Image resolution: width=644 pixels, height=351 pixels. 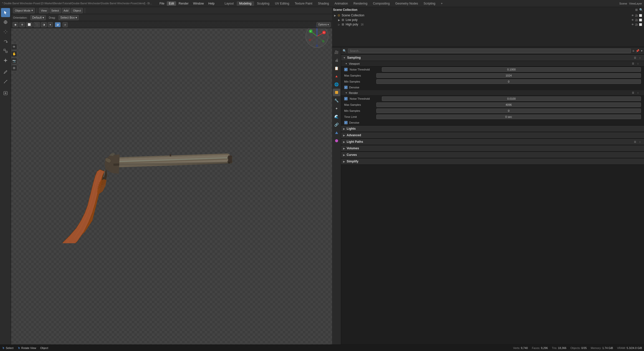 I want to click on render-expand-icon: ↕, so click(x=638, y=93).